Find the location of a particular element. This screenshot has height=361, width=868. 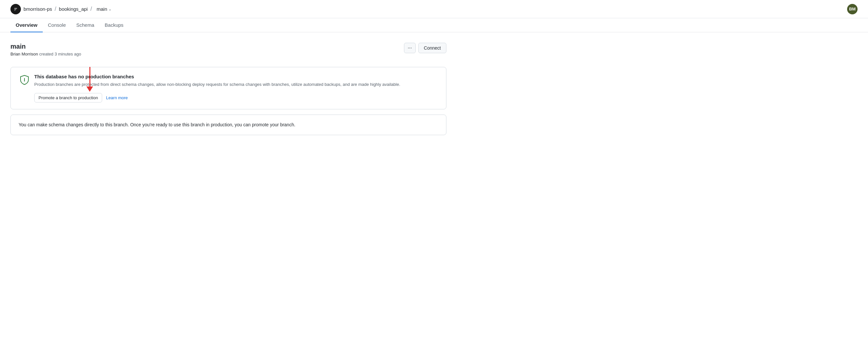

breadcrumb-sep-2: / is located at coordinates (91, 9).